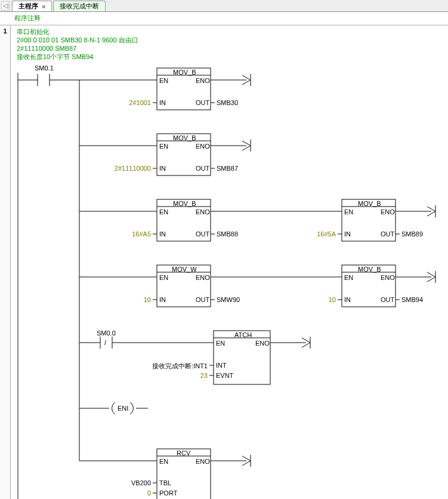 The height and width of the screenshot is (499, 448). I want to click on comment-line: 2#00 0 010 01 SMB30 8-N-1 9600 自由口, so click(230, 40).